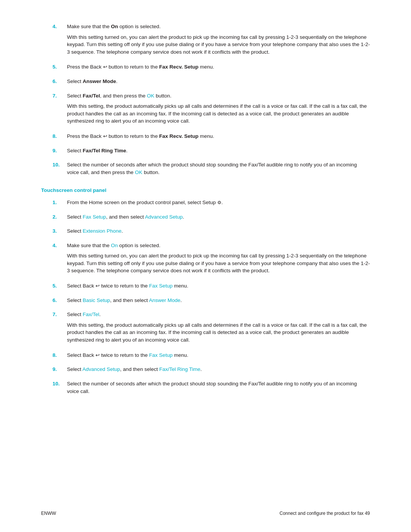  What do you see at coordinates (218, 300) in the screenshot?
I see `step-6-touch-main: Select Basic Setup, and then select Answ…` at bounding box center [218, 300].